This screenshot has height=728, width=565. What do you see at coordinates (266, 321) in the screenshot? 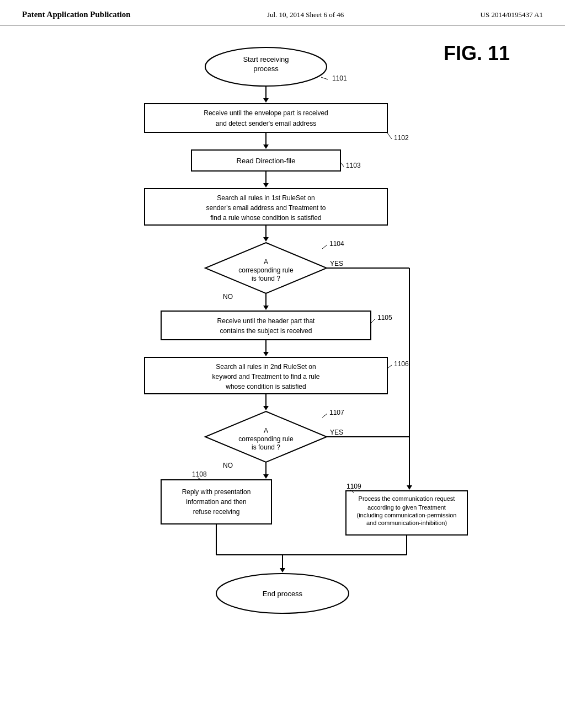
I see `svg-text:Receive until the header part : Receive until the header part that` at bounding box center [266, 321].